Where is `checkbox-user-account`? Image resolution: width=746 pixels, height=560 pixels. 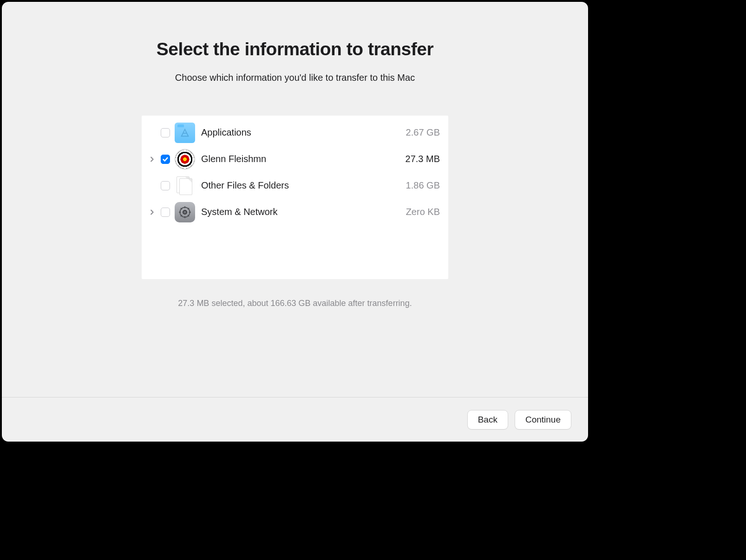
checkbox-user-account is located at coordinates (165, 159).